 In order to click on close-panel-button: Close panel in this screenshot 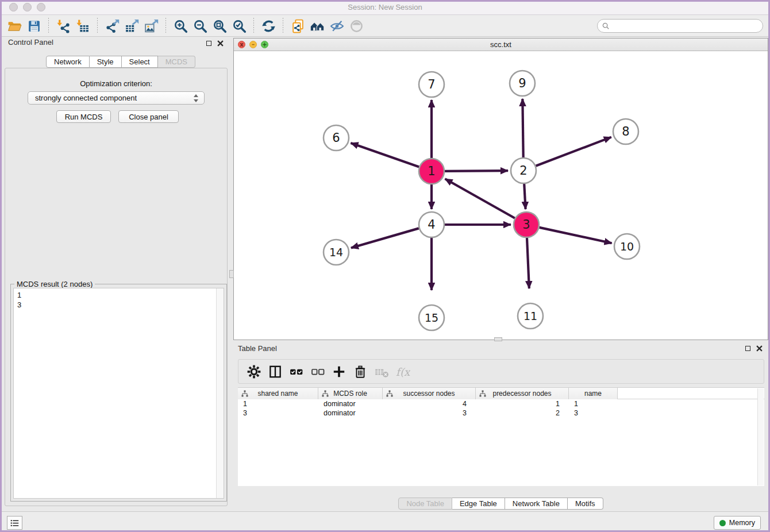, I will do `click(148, 117)`.